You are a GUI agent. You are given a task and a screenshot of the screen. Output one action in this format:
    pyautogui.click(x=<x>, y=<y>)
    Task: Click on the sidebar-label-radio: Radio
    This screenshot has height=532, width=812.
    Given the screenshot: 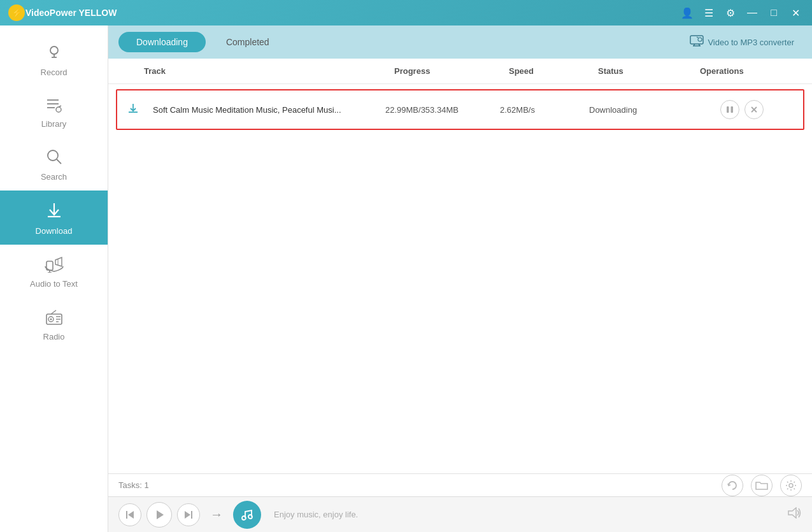 What is the action you would take?
    pyautogui.click(x=54, y=336)
    